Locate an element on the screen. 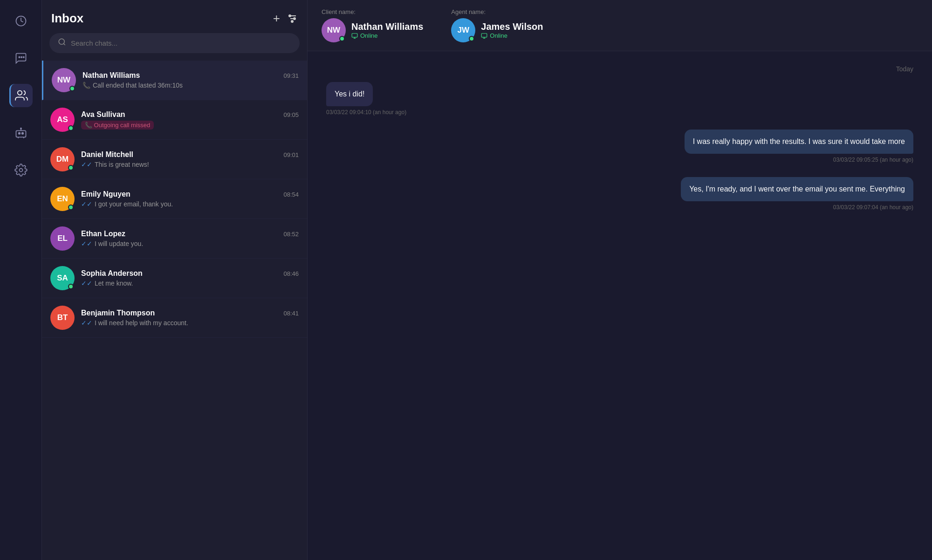 The image size is (932, 560). chat-name: Nathan Williams is located at coordinates (111, 75).